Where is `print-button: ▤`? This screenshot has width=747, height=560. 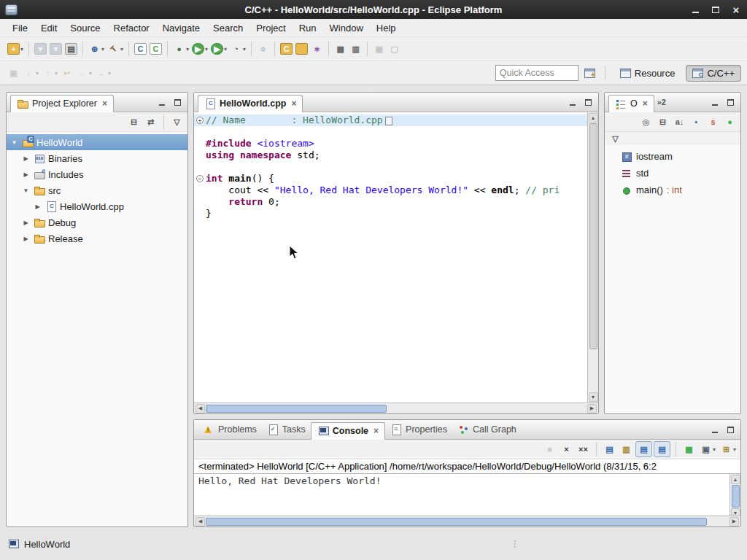
print-button: ▤ is located at coordinates (71, 49).